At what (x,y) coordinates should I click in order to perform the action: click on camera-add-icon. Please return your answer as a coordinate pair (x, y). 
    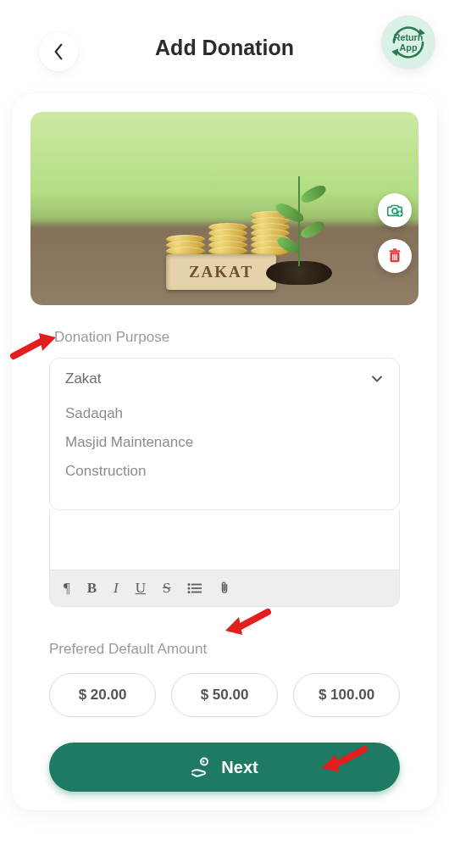
    Looking at the image, I should click on (395, 210).